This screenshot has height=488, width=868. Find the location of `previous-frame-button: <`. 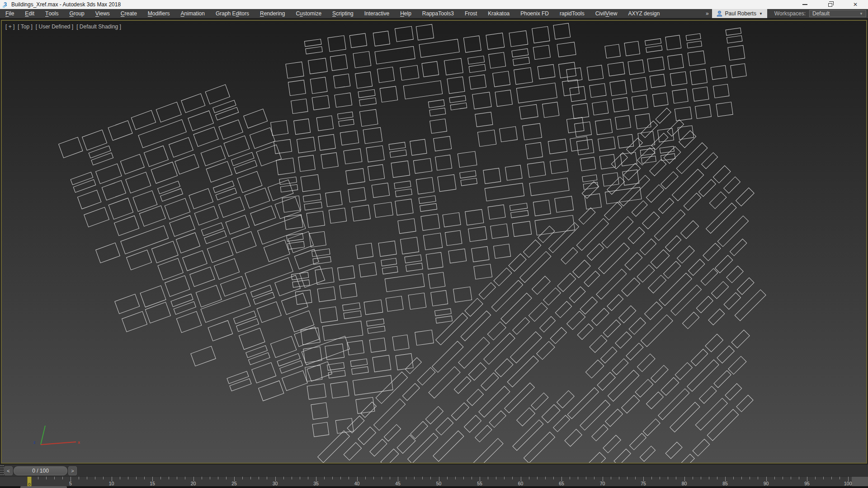

previous-frame-button: < is located at coordinates (8, 471).